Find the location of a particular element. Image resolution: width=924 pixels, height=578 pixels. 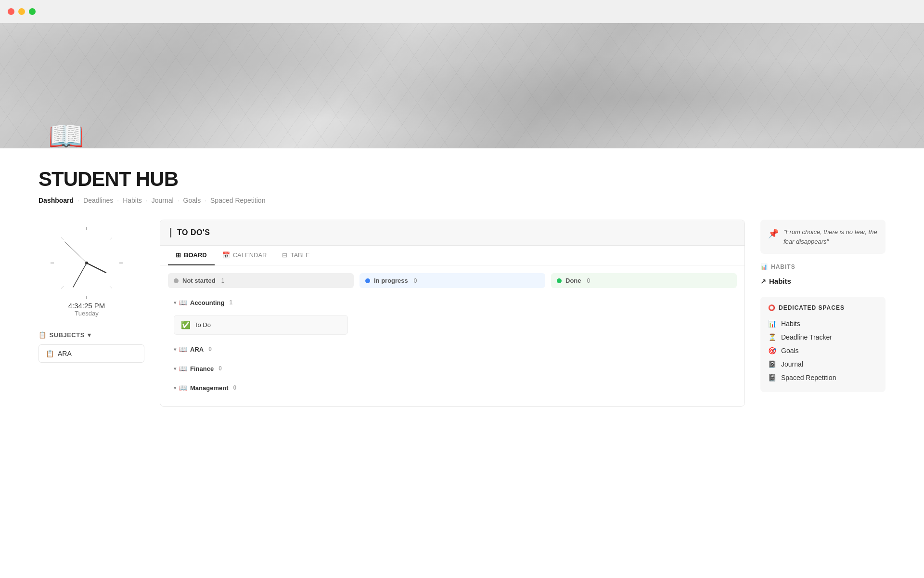

close-button is located at coordinates (11, 12).